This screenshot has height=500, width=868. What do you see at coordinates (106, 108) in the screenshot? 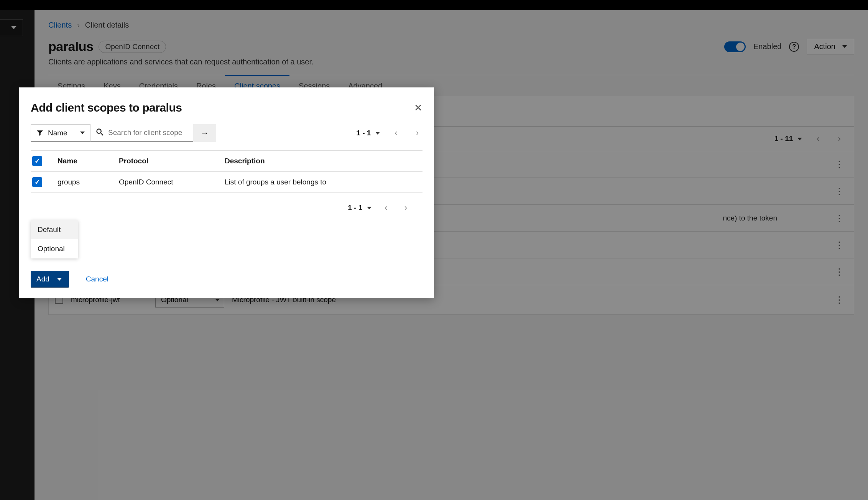
I see `modal-title: Add client scopes to paralus` at bounding box center [106, 108].